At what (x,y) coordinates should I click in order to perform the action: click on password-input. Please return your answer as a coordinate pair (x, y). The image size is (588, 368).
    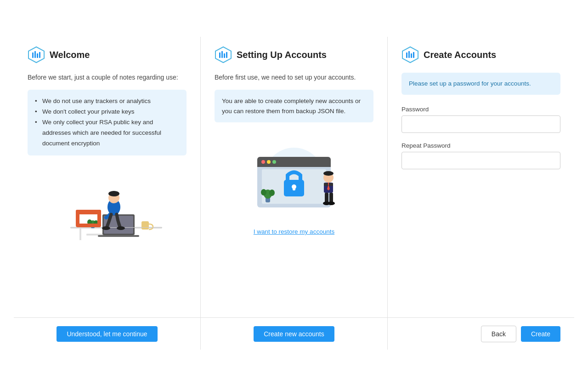
    Looking at the image, I should click on (481, 124).